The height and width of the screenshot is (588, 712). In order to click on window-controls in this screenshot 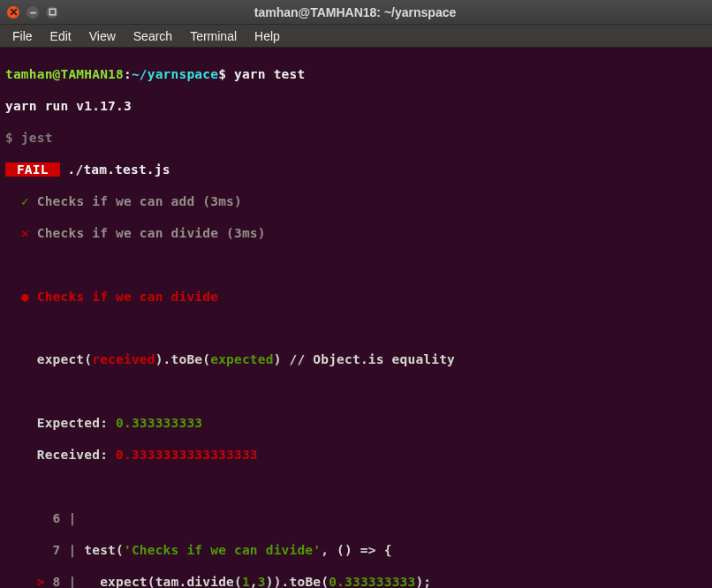, I will do `click(33, 12)`.